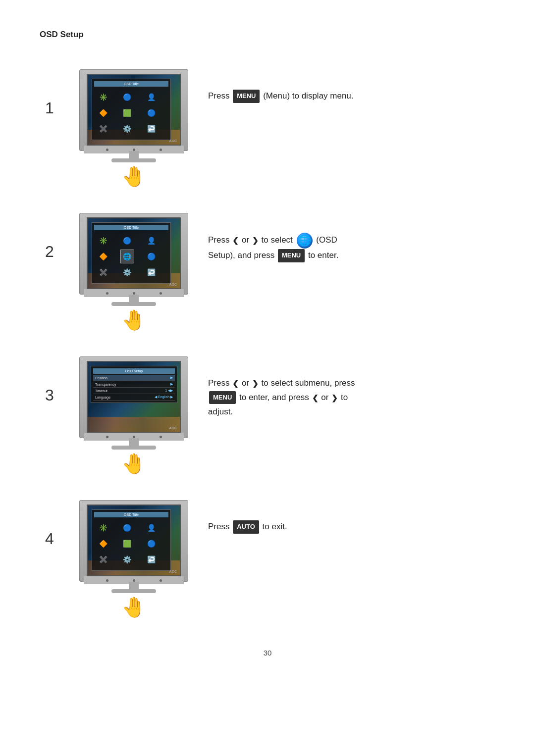  Describe the element at coordinates (134, 607) in the screenshot. I see `hand-icon-4: 🤚` at that location.